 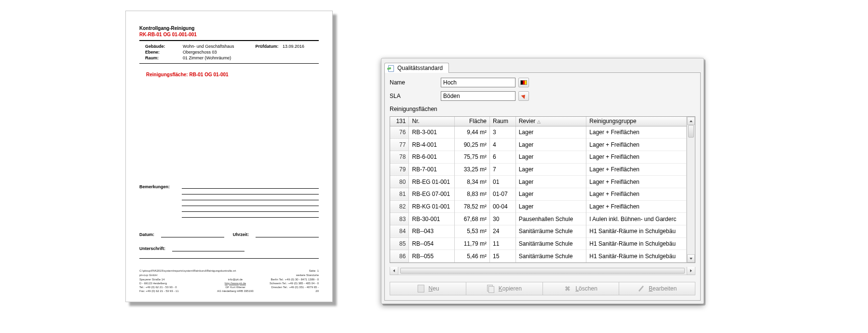 I want to click on delete-button: ✖ Löschen, so click(x=581, y=289).